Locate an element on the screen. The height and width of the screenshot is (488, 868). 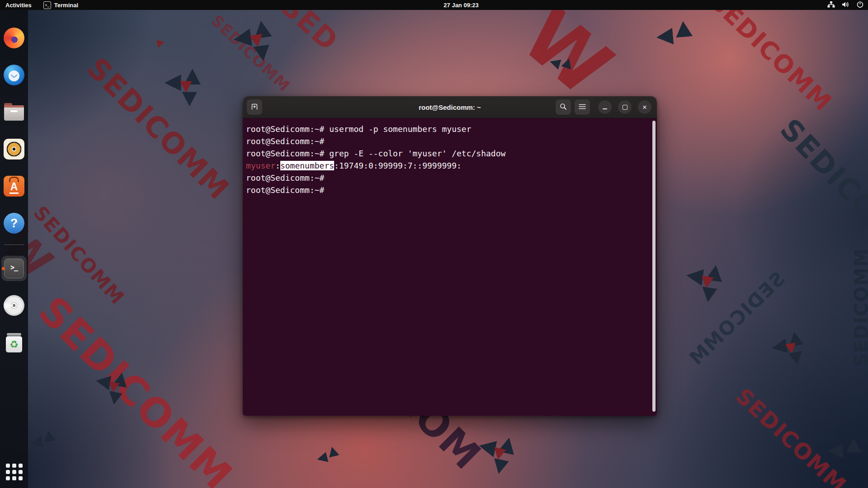
close-button: ✕ is located at coordinates (645, 107).